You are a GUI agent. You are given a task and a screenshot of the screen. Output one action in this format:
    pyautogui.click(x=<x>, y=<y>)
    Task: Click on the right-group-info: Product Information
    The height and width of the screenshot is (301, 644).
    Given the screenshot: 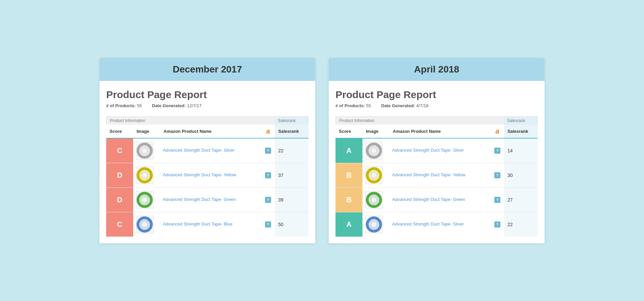 What is the action you would take?
    pyautogui.click(x=420, y=121)
    